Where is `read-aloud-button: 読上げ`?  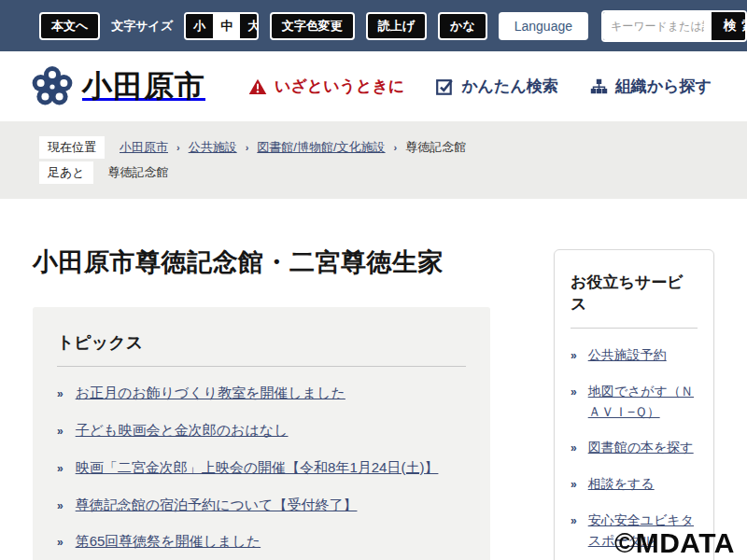
read-aloud-button: 読上げ is located at coordinates (396, 26).